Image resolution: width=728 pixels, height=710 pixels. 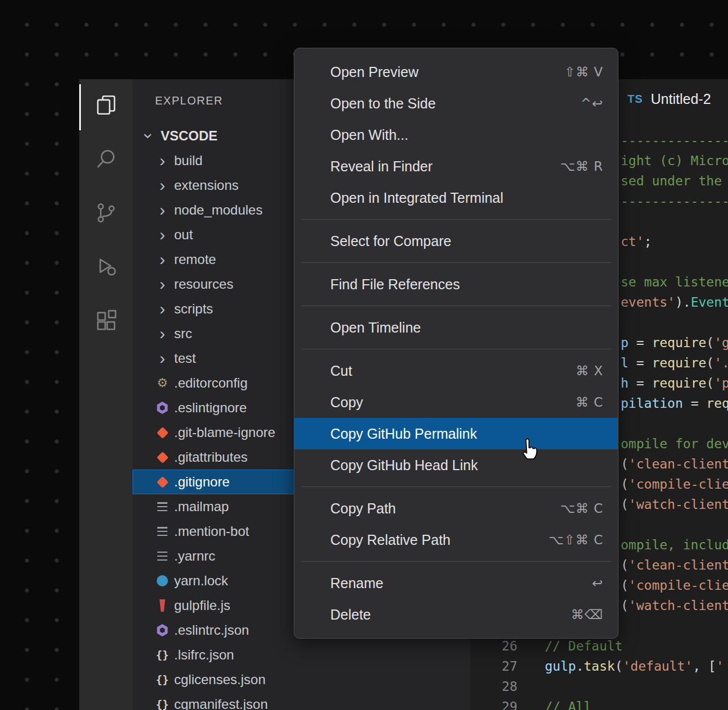 What do you see at coordinates (590, 371) in the screenshot?
I see `shortcut-hint: ⌘ X` at bounding box center [590, 371].